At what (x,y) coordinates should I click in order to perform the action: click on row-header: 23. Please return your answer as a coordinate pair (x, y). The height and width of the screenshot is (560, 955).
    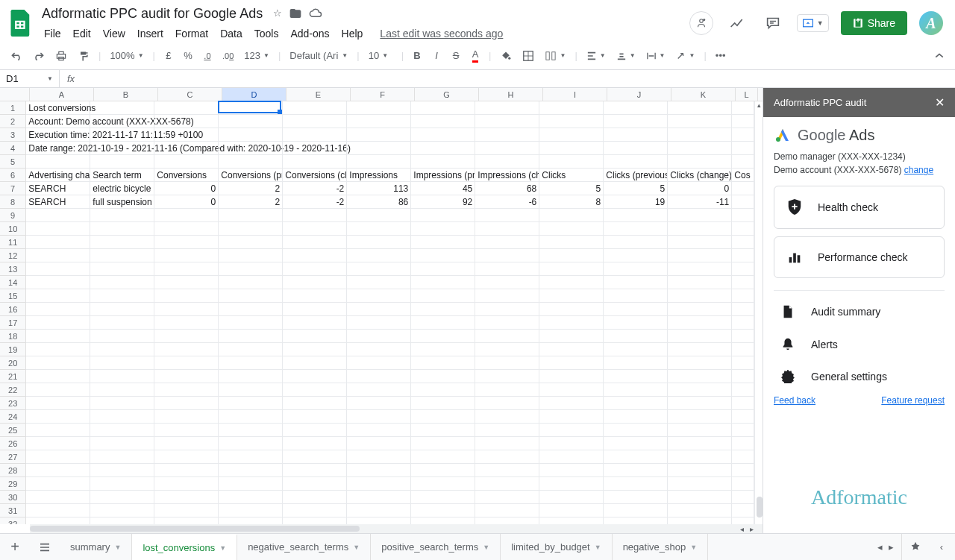
    Looking at the image, I should click on (13, 403).